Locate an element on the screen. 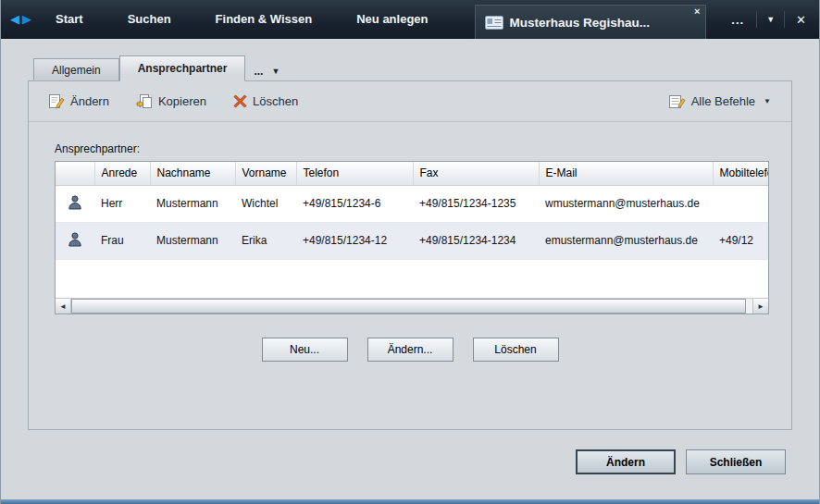  commands-list-icon is located at coordinates (677, 102).